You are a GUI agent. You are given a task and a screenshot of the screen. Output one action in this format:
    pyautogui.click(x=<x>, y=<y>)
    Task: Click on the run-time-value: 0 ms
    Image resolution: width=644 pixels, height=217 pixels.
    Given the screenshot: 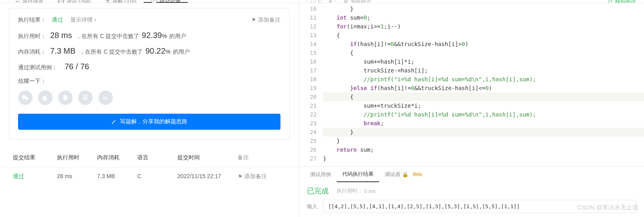 What is the action you would take?
    pyautogui.click(x=370, y=191)
    